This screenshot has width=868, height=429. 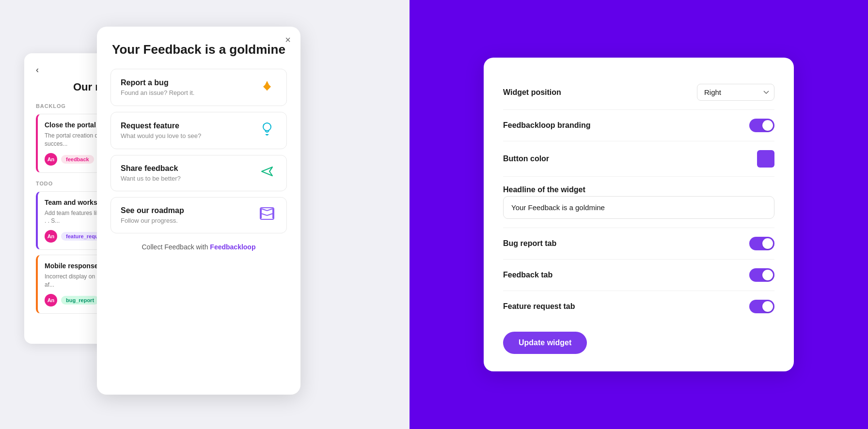 I want to click on feedback-tab-toggle, so click(x=762, y=275).